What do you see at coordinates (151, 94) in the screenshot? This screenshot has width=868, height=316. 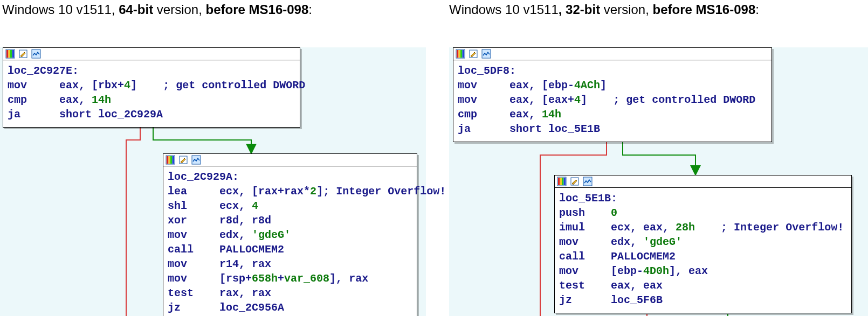 I see `code-block: loc_2C927E: mov eax, [rbx+4] ; get contr…` at bounding box center [151, 94].